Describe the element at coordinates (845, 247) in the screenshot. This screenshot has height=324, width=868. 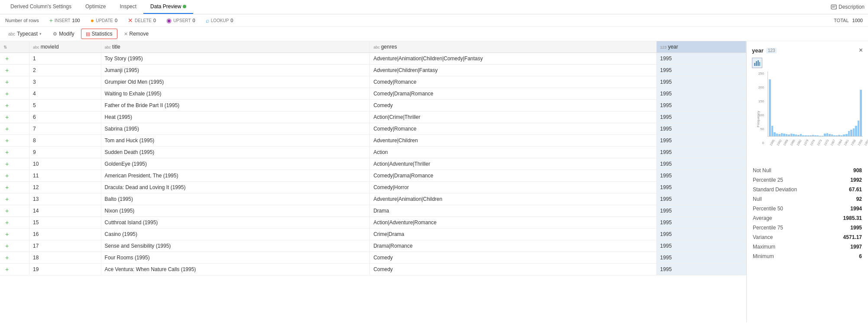
I see `stat-value: 1997` at that location.